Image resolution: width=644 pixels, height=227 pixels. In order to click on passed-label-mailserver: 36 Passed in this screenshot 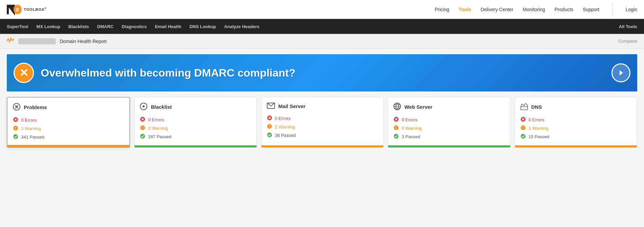, I will do `click(285, 136)`.